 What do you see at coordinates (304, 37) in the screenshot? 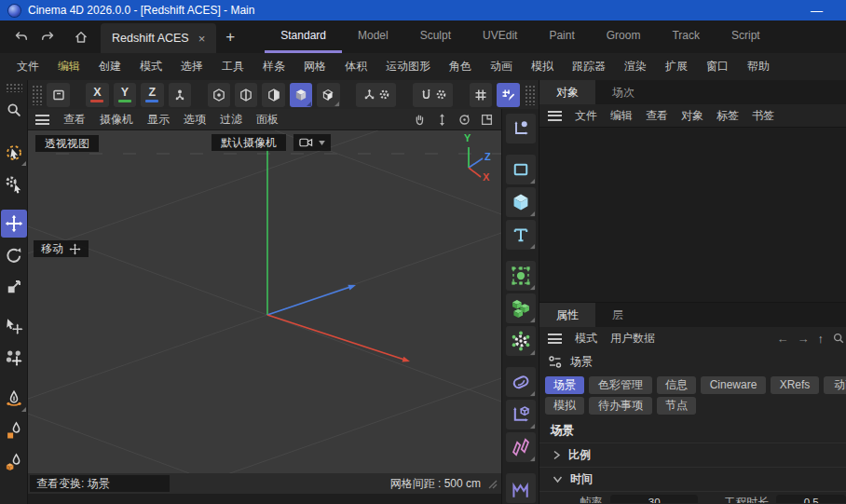
I see `layout-tab-standard: Standard` at bounding box center [304, 37].